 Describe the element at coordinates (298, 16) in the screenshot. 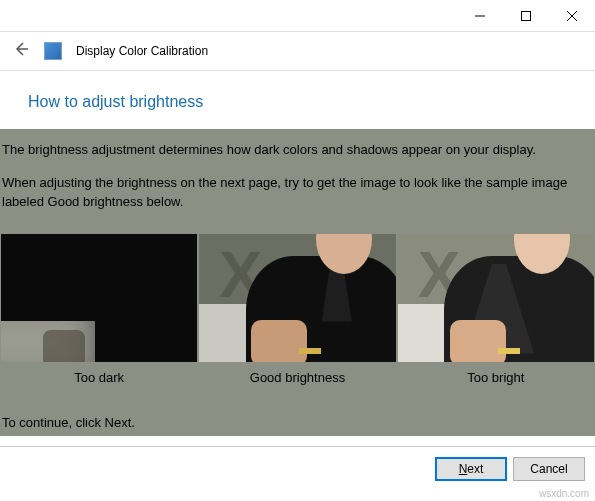

I see `window-titlebar` at that location.